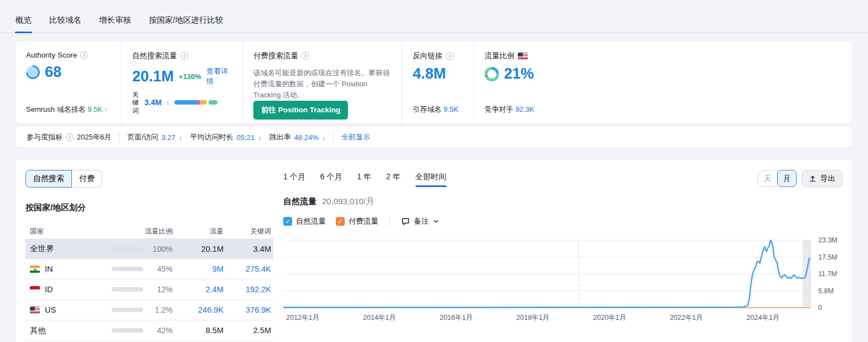  Describe the element at coordinates (427, 110) in the screenshot. I see `referring-domains-label: 引荐域名` at that location.